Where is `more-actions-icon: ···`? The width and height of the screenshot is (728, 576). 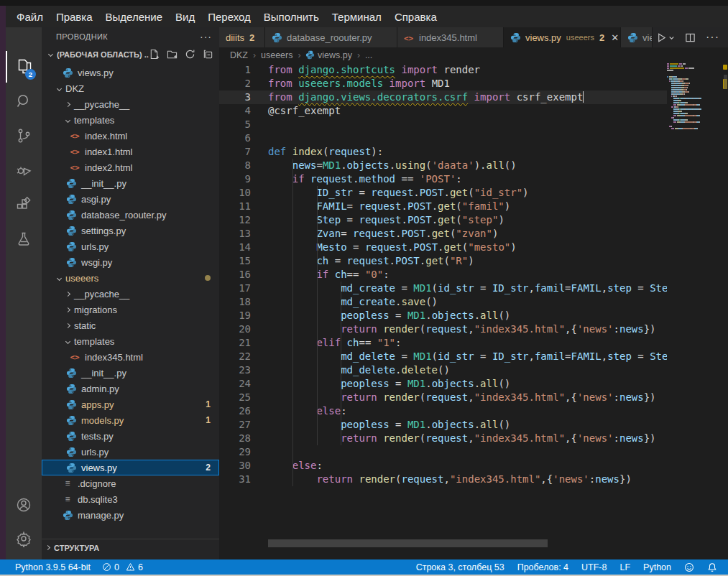
more-actions-icon: ··· is located at coordinates (713, 37).